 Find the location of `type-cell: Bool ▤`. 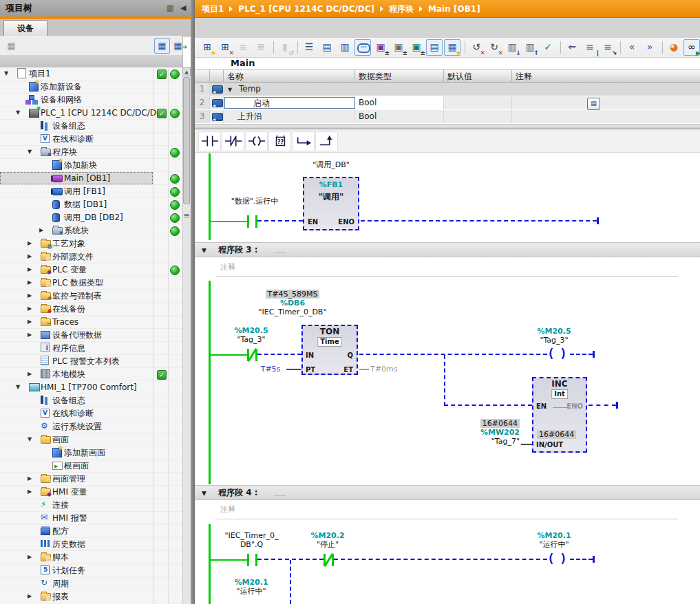

type-cell: Bool ▤ is located at coordinates (399, 103).